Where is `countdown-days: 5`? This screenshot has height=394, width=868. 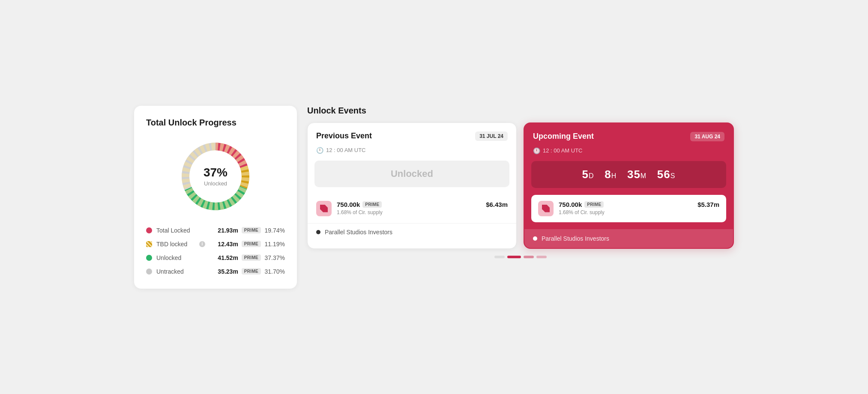 countdown-days: 5 is located at coordinates (585, 174).